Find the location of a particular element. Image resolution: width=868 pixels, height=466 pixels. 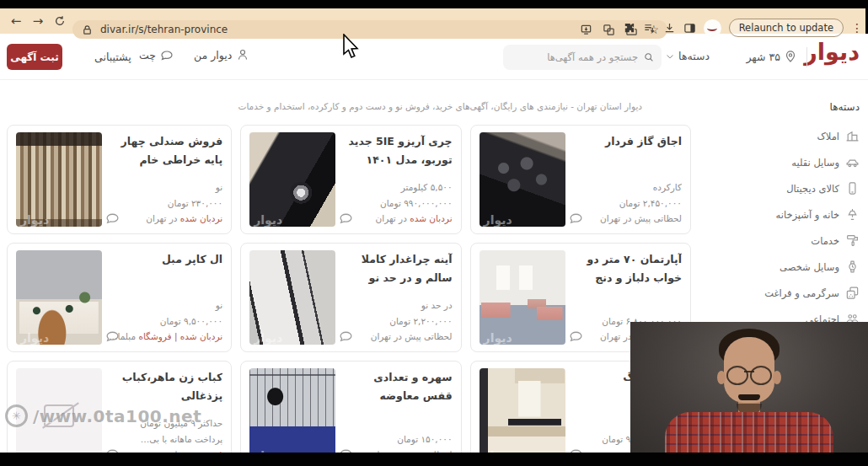

sidebar-category: کالای دیجیتال is located at coordinates (809, 189).